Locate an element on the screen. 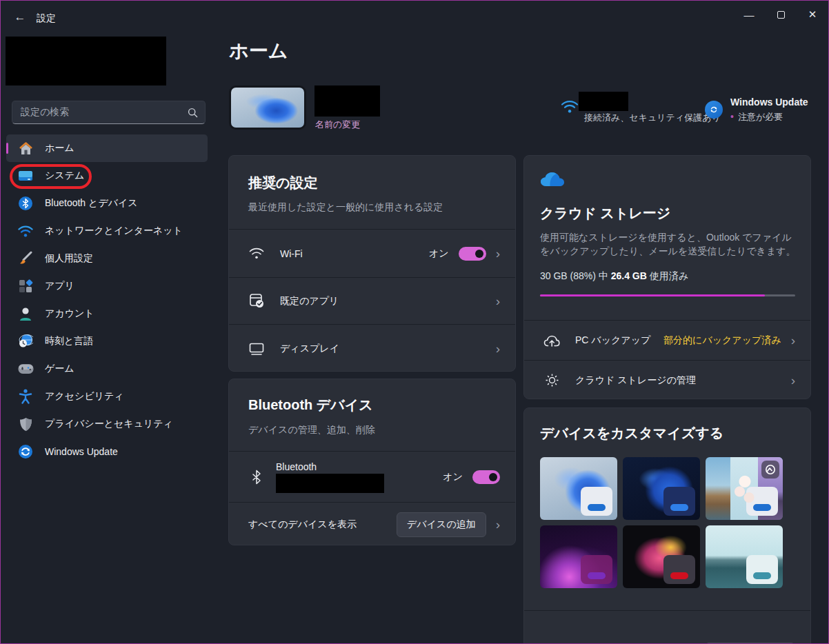  windows-update-status: •注意が必要 is located at coordinates (757, 117).